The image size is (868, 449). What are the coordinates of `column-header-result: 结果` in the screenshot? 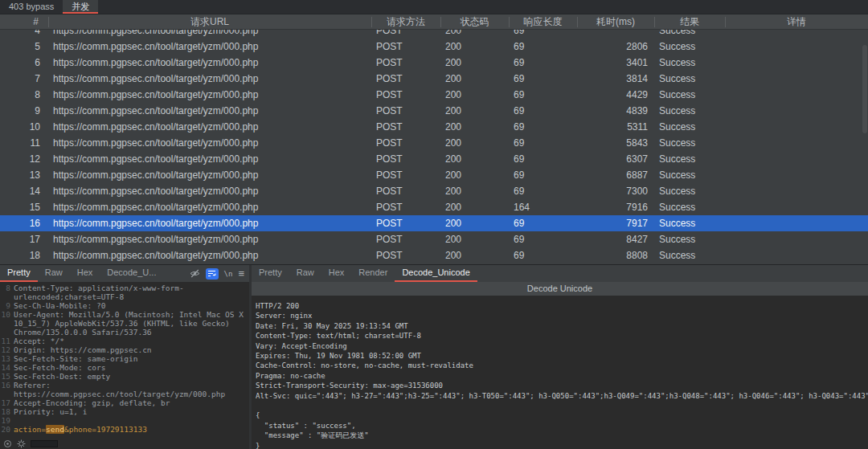 It's located at (690, 22).